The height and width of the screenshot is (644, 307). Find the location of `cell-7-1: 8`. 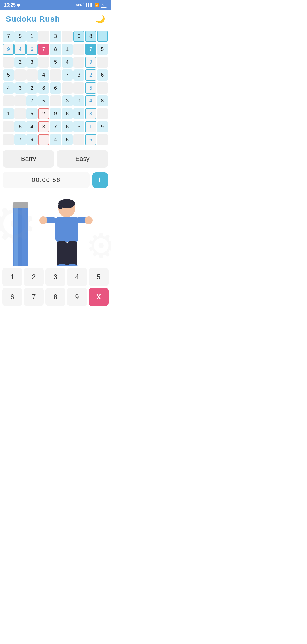

cell-7-1: 8 is located at coordinates (20, 126).